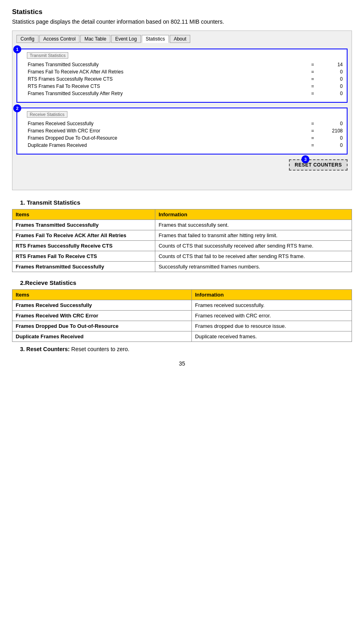 This screenshot has height=624, width=364. What do you see at coordinates (45, 349) in the screenshot?
I see `reset-note-heading: 3. Reset Counters:` at bounding box center [45, 349].